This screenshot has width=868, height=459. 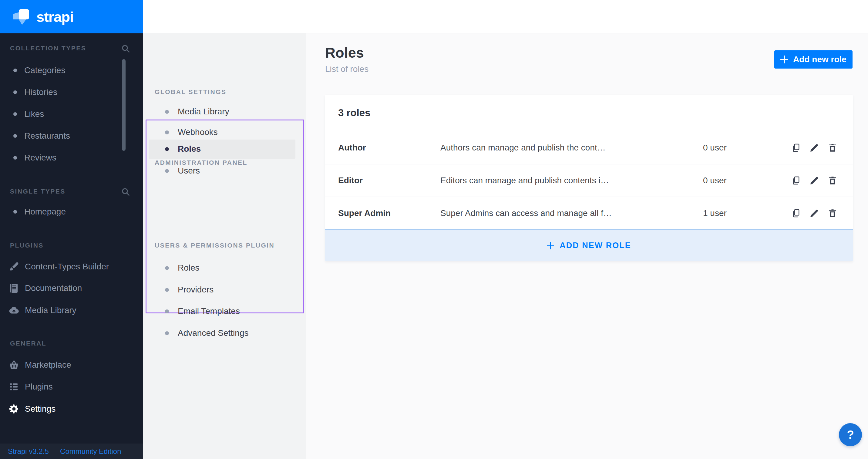 What do you see at coordinates (850, 435) in the screenshot?
I see `help-button: ?` at bounding box center [850, 435].